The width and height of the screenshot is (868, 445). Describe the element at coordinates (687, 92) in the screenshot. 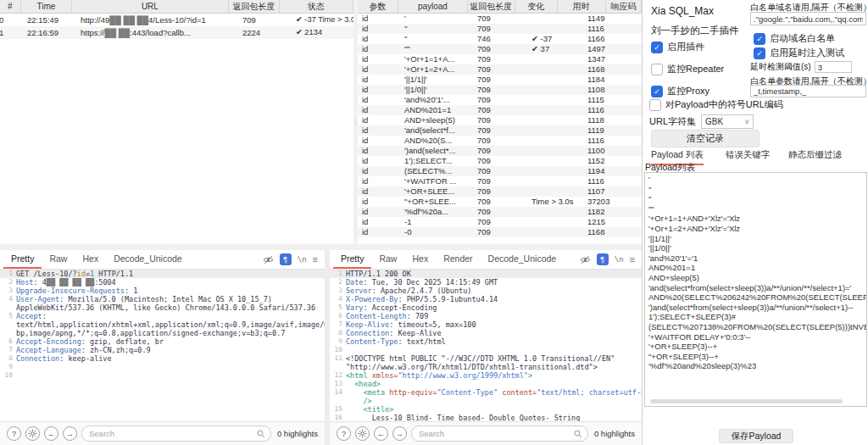

I see `plugin-checkbox: ✓监控Proxy` at that location.